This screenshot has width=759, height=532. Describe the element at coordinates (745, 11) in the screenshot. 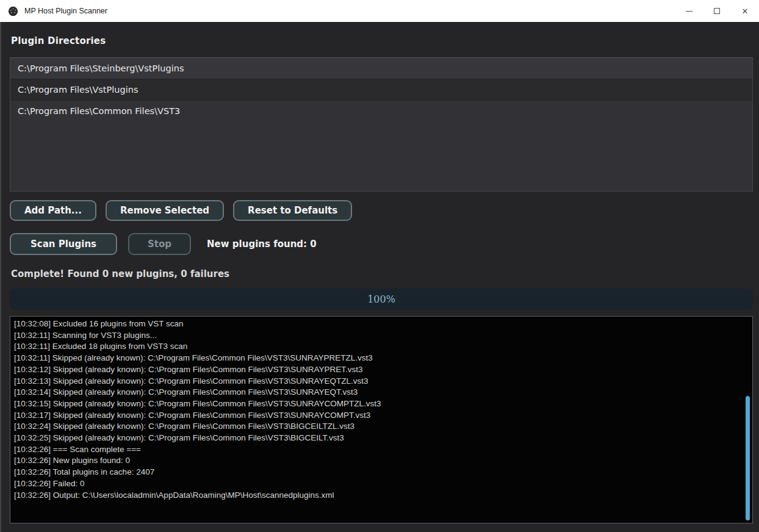

I see `close-button: ✕` at that location.